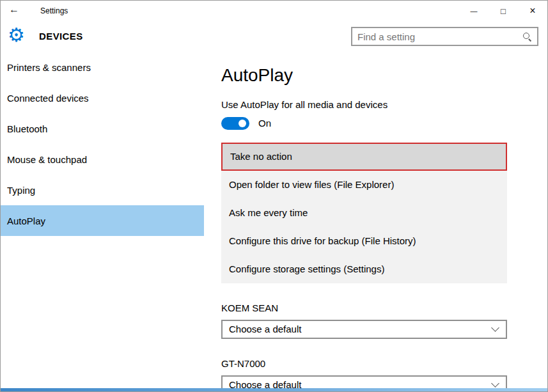 Image resolution: width=548 pixels, height=392 pixels. I want to click on option-take-no-action: Take no action, so click(364, 157).